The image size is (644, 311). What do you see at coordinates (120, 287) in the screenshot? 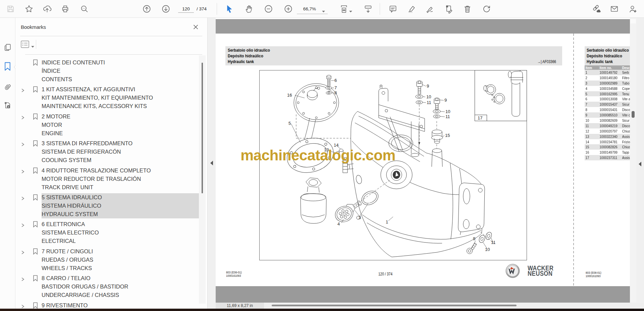
I see `bookmark-label: 8 CARRO / TELAIOBASTIDOR ORUGAS / BASTID…` at bounding box center [120, 287].